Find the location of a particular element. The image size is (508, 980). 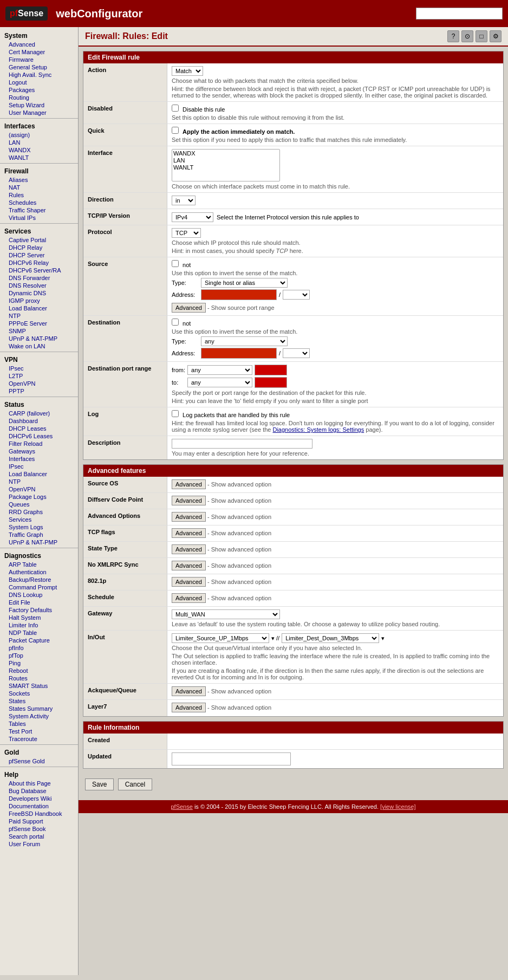

sidebar-item-firmware: Firmware is located at coordinates (39, 60).